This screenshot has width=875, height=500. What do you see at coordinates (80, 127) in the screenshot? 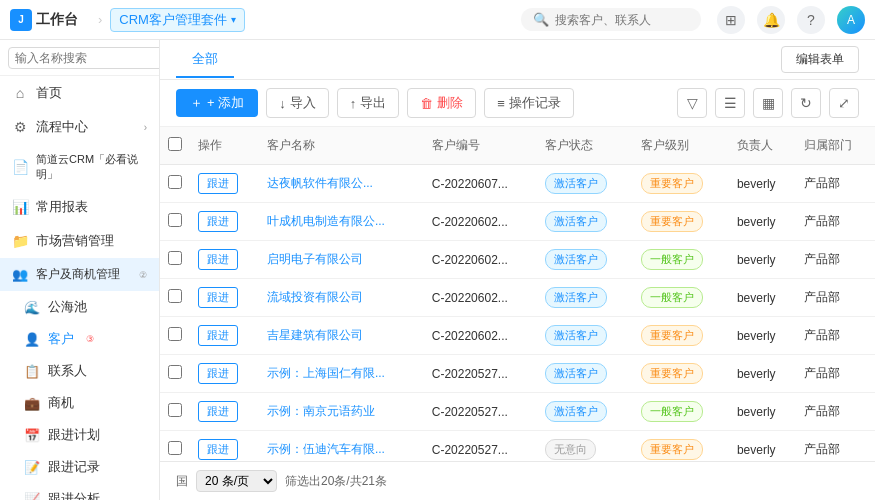
I see `sidebar-item-flow: ⚙ 流程中心 ›` at bounding box center [80, 127].